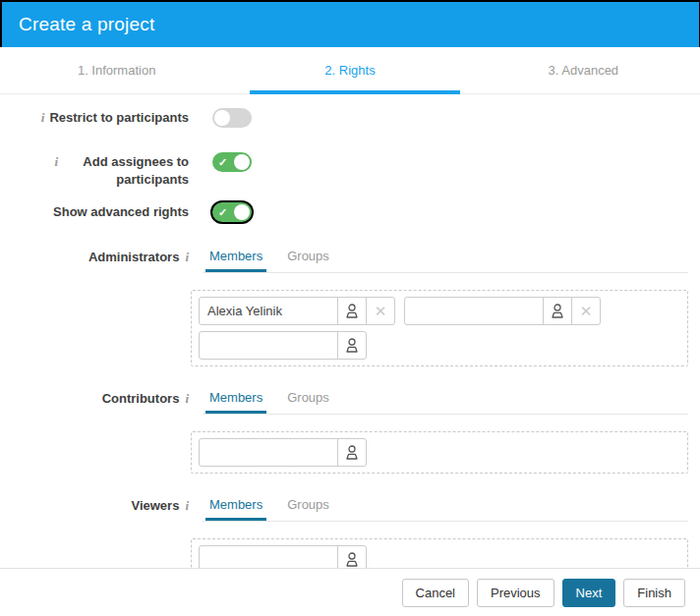 Image resolution: width=700 pixels, height=616 pixels. I want to click on administrators-tab-bar: Members Groups, so click(445, 257).